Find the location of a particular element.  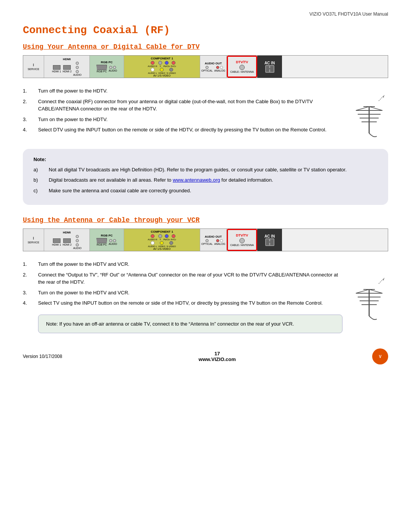

note-title-1: Note: is located at coordinates (206, 159).